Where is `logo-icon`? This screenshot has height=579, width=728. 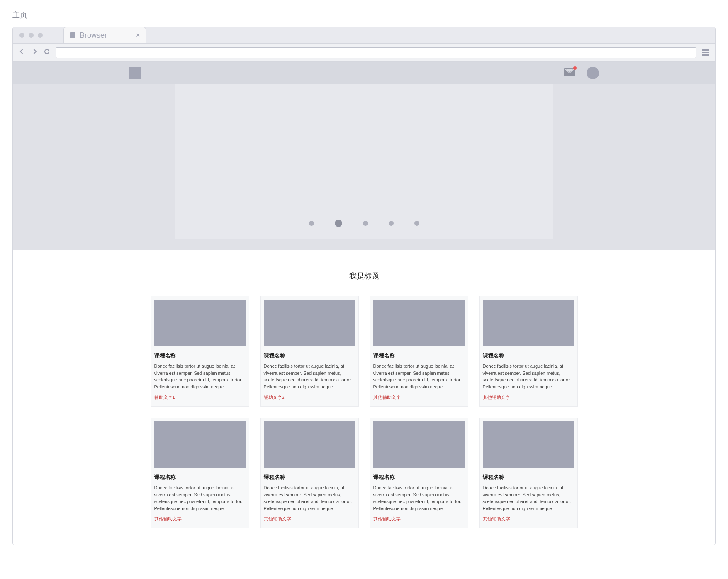
logo-icon is located at coordinates (135, 73).